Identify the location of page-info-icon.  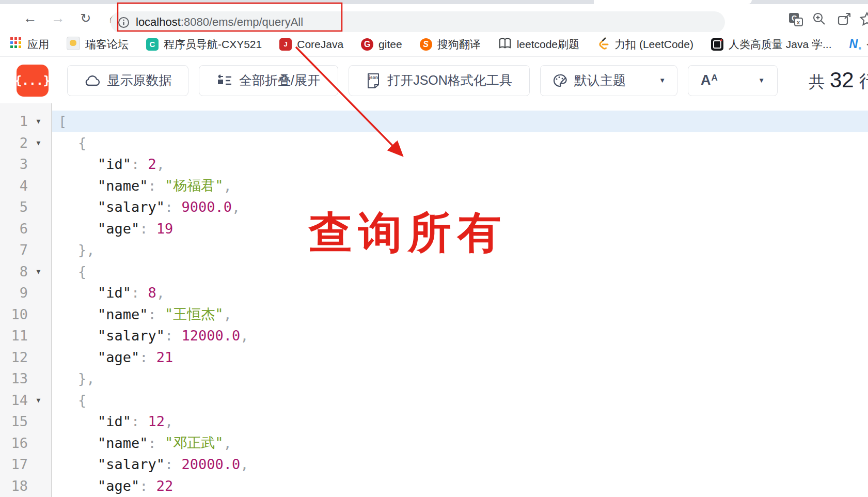
(124, 23).